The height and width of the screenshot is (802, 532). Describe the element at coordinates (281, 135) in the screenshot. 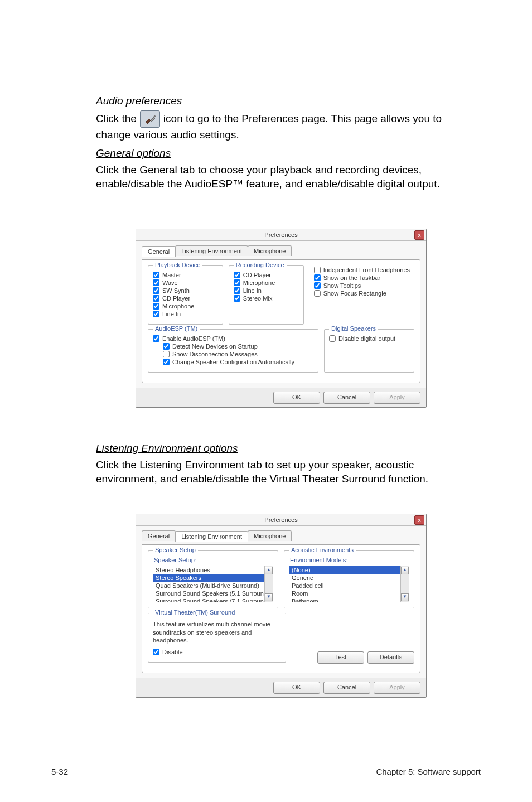

I see `audio-pref-line2: change various audio settings.` at that location.